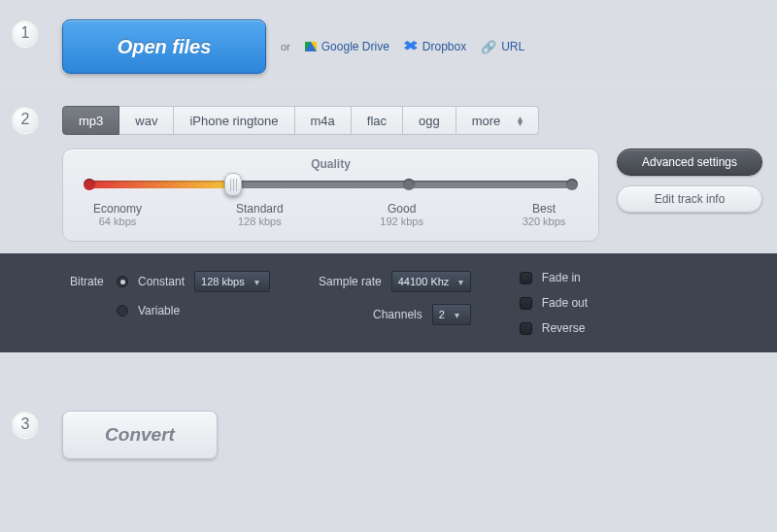  What do you see at coordinates (122, 311) in the screenshot?
I see `bitrate-variable-radio` at bounding box center [122, 311].